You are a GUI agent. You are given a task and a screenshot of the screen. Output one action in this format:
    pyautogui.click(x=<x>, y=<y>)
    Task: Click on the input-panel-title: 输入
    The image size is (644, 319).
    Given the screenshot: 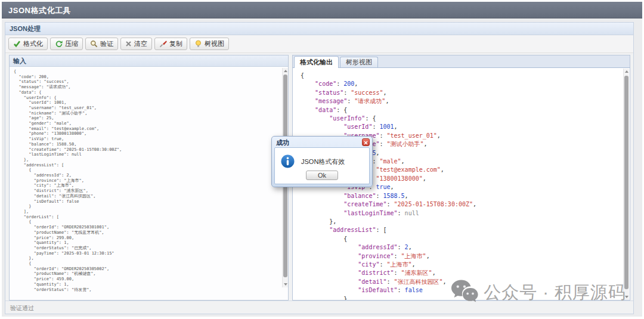 What is the action you would take?
    pyautogui.click(x=20, y=61)
    